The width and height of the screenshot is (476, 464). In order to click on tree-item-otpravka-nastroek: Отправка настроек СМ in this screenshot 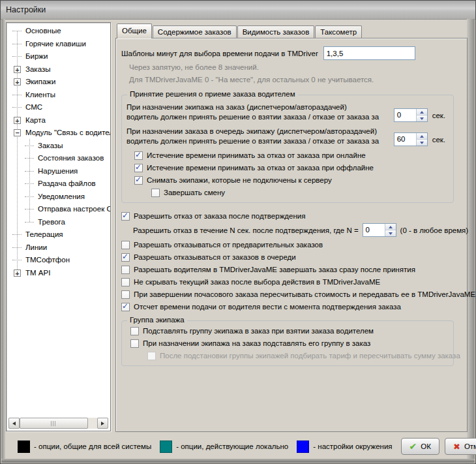, I will do `click(59, 209)`.